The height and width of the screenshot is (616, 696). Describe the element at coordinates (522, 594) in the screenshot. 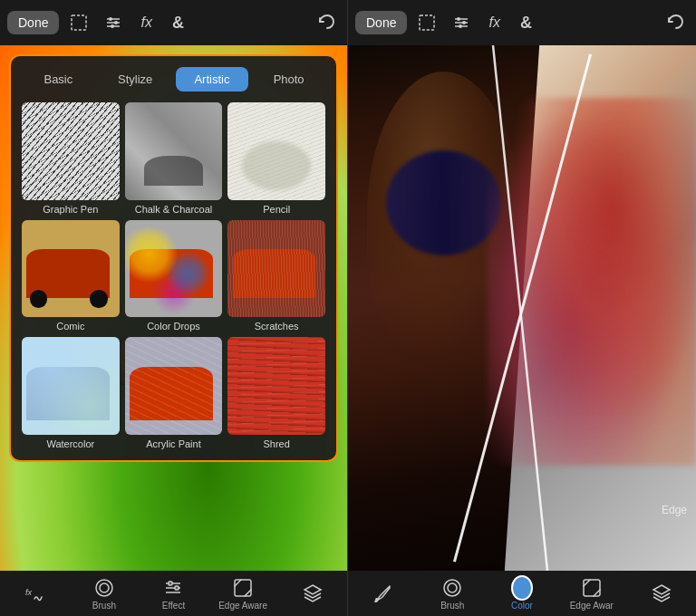

I see `right-color-button: Color` at that location.